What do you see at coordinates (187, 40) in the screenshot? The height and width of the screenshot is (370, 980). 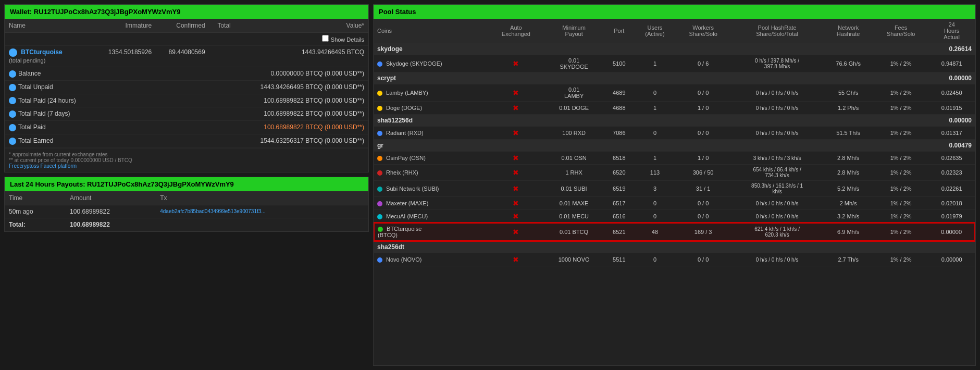 I see `show-details-row: Show Details` at bounding box center [187, 40].